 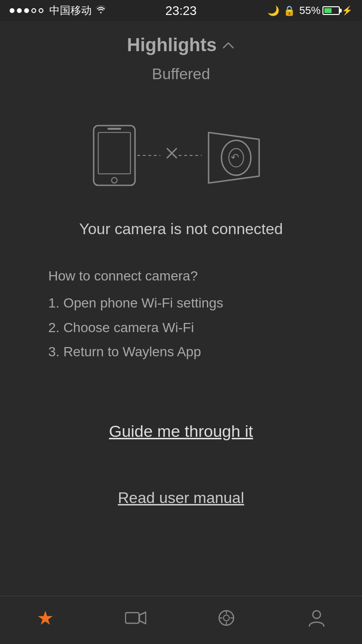 What do you see at coordinates (290, 11) in the screenshot?
I see `lock-icon: 🔒` at bounding box center [290, 11].